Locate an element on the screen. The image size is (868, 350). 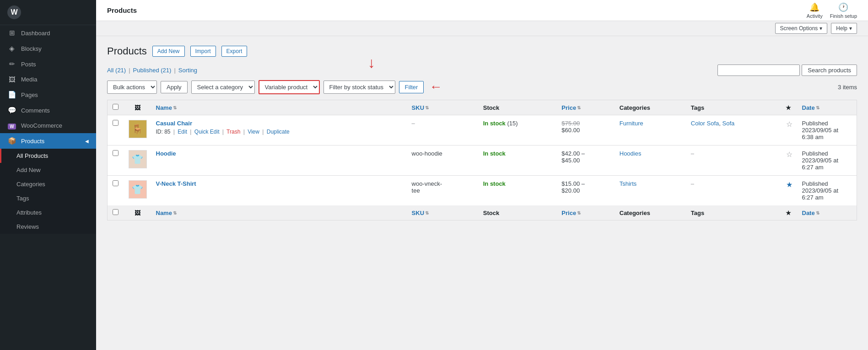
sidebar: W ⊞ Dashboard ◈ Blocksy ✏ Posts 🖼 Media … is located at coordinates (48, 175).